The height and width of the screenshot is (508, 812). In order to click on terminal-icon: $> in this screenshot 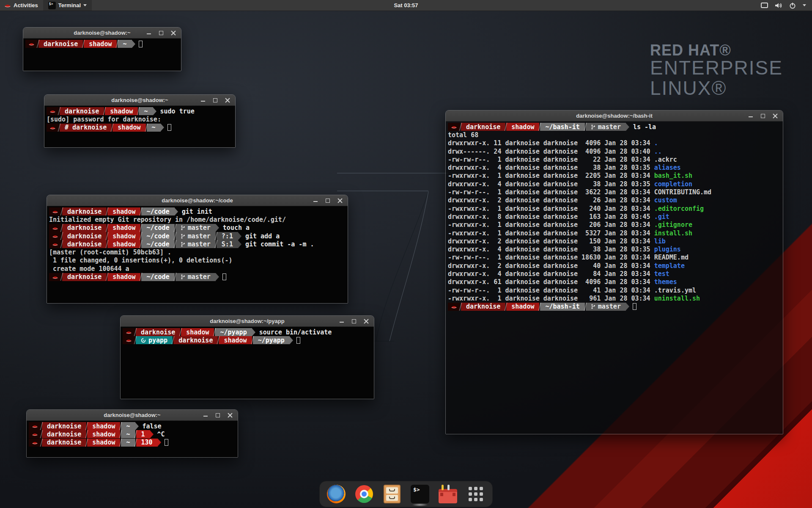, I will do `click(420, 494)`.